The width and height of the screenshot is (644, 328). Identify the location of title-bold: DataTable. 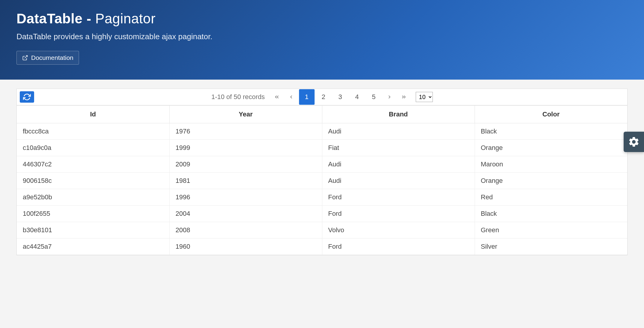
(50, 19).